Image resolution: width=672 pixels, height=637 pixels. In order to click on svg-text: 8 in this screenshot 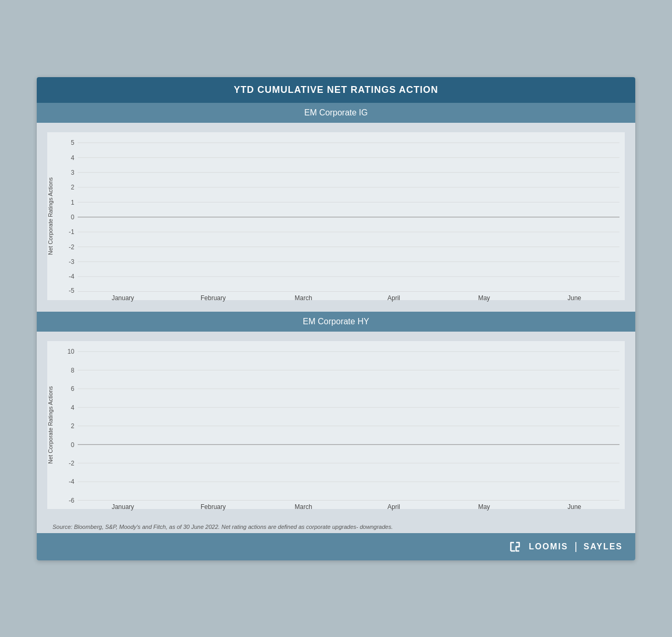, I will do `click(72, 370)`.